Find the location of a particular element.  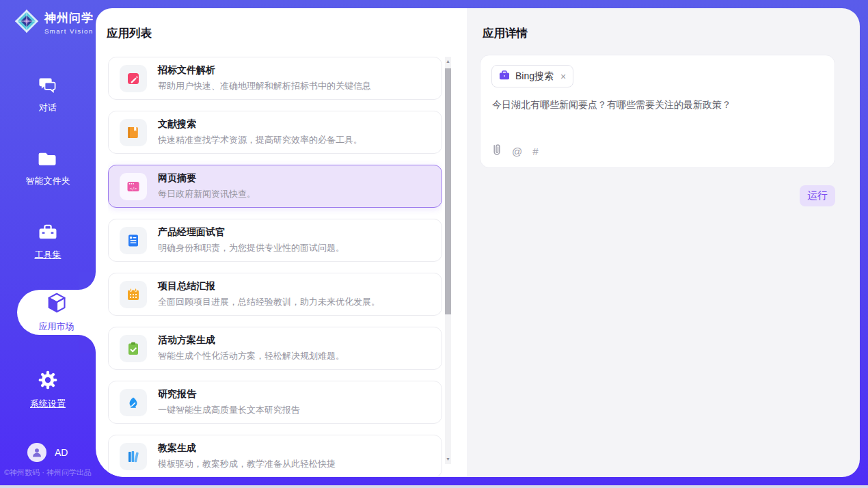

at-icon: @ is located at coordinates (517, 152).